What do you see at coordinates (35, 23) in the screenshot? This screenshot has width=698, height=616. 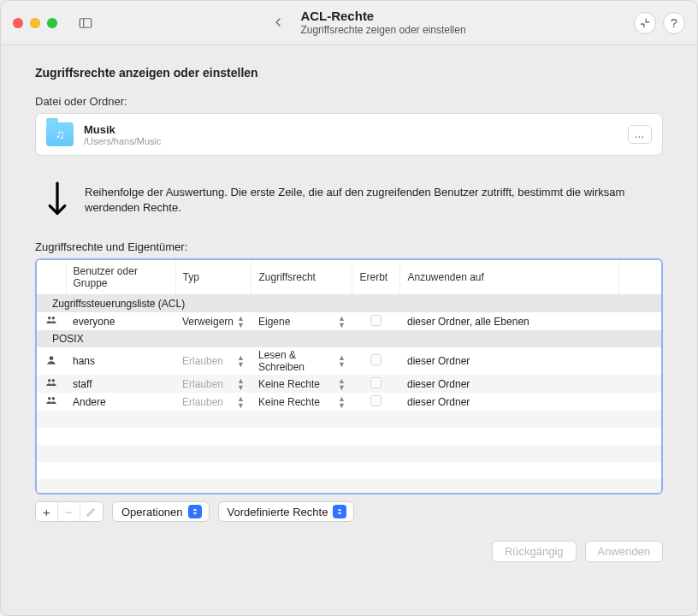 I see `minimize-window-button` at bounding box center [35, 23].